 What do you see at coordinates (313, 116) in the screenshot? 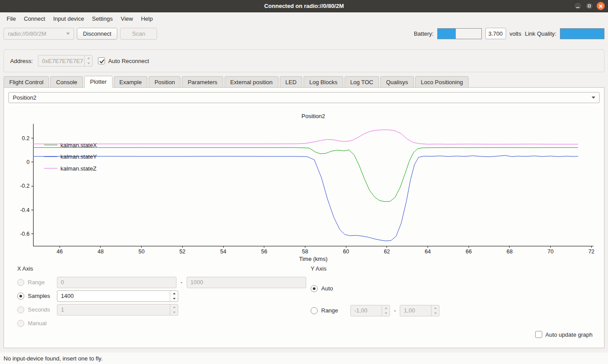
I see `svg-text: Position2` at bounding box center [313, 116].